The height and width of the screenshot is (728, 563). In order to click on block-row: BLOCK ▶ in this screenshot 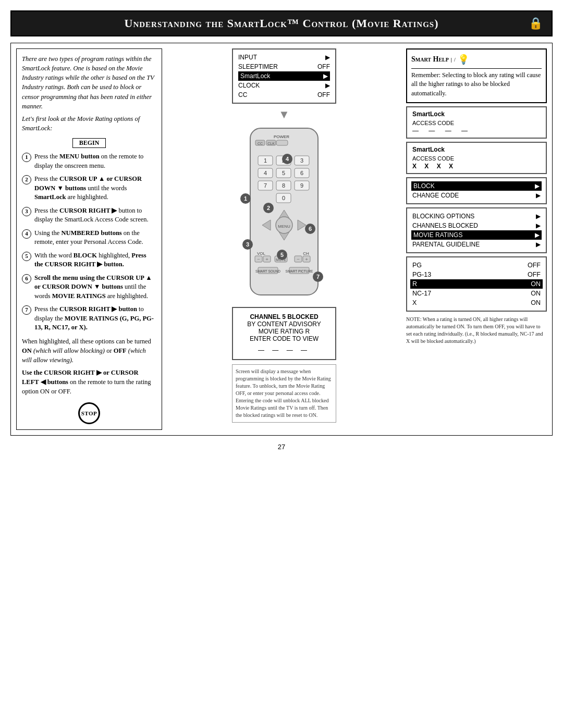, I will do `click(476, 186)`.